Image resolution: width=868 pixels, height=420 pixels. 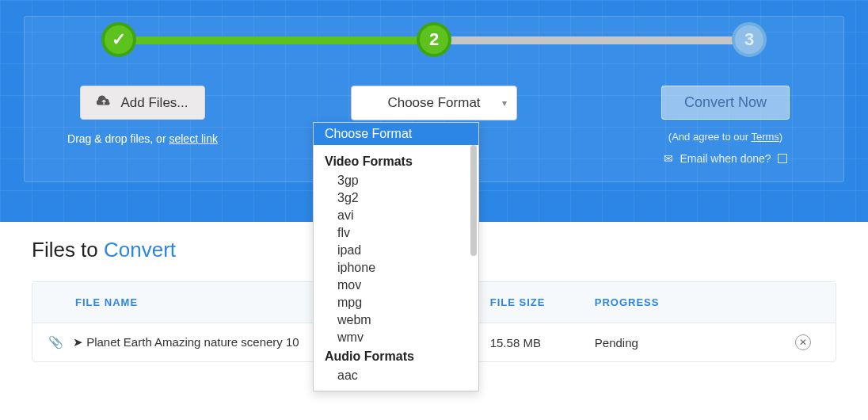 What do you see at coordinates (816, 303) in the screenshot?
I see `col-actions` at bounding box center [816, 303].